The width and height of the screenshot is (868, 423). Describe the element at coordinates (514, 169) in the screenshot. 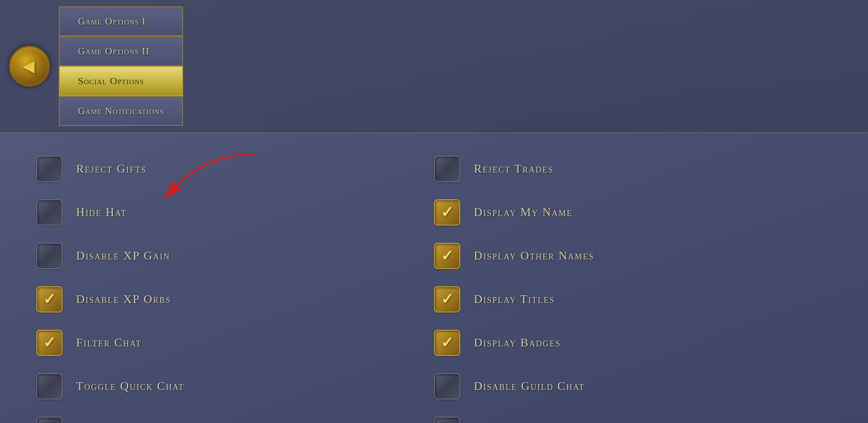

I see `option-label-reject-trades: Reject Trades` at that location.